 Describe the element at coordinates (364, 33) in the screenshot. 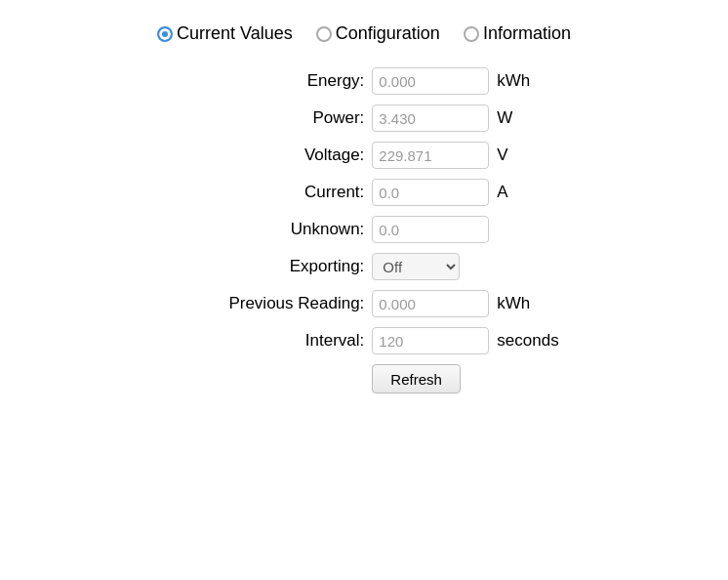

I see `tab-bar: Current Values Configuration Information` at that location.